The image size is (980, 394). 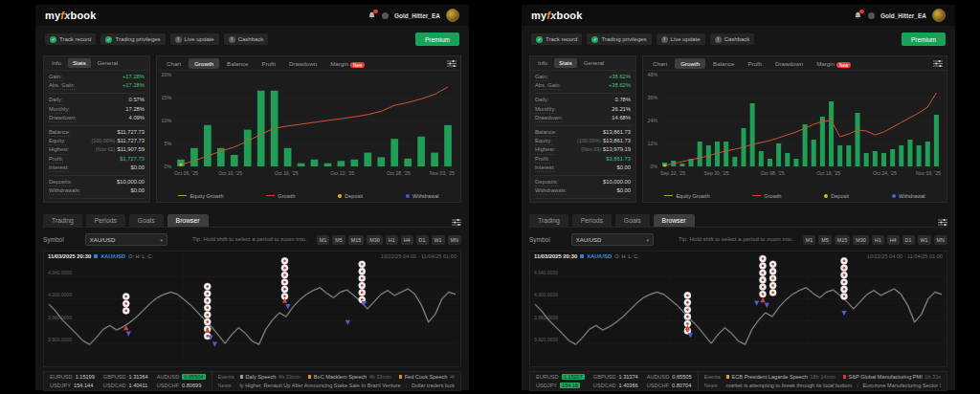 I want to click on quote: USDJPY154.16, so click(x=561, y=385).